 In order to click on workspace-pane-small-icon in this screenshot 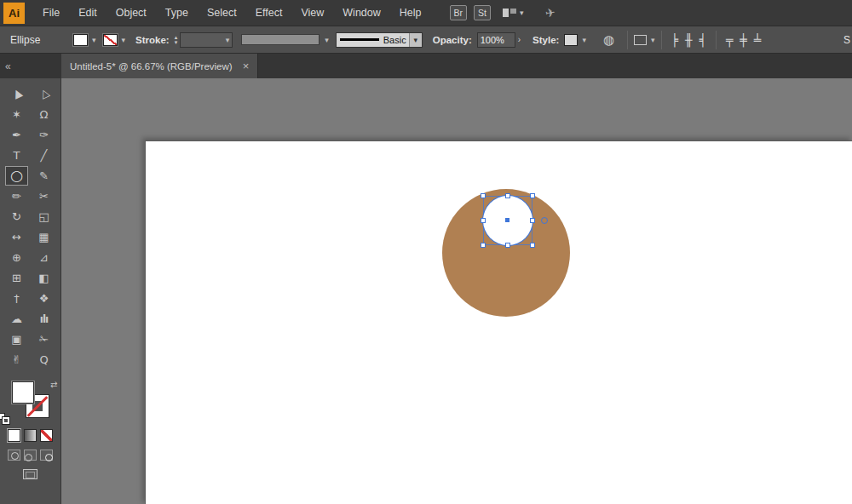, I will do `click(513, 11)`.